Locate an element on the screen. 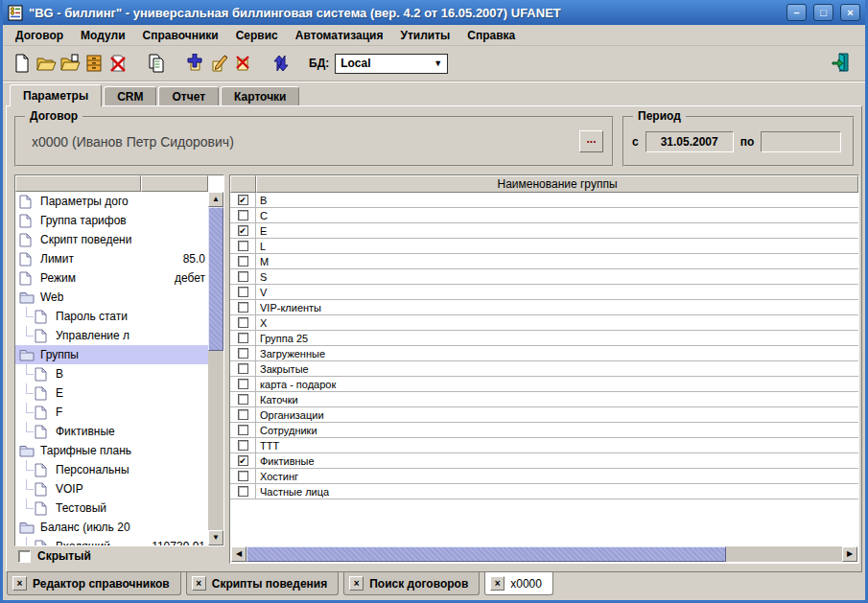 The width and height of the screenshot is (868, 603). scroll-up-icon: ▲ is located at coordinates (216, 199).